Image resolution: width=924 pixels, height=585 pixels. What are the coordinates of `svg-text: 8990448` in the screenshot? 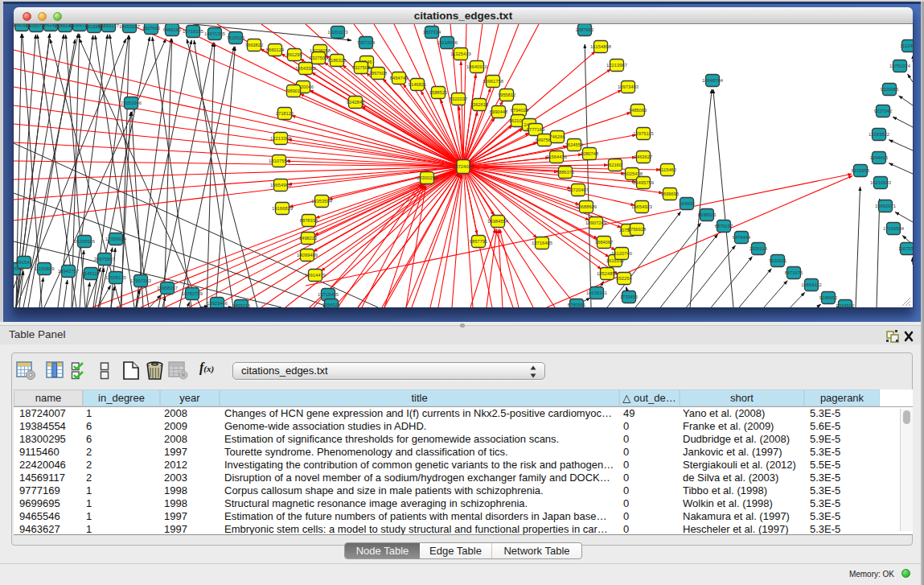 It's located at (499, 112).